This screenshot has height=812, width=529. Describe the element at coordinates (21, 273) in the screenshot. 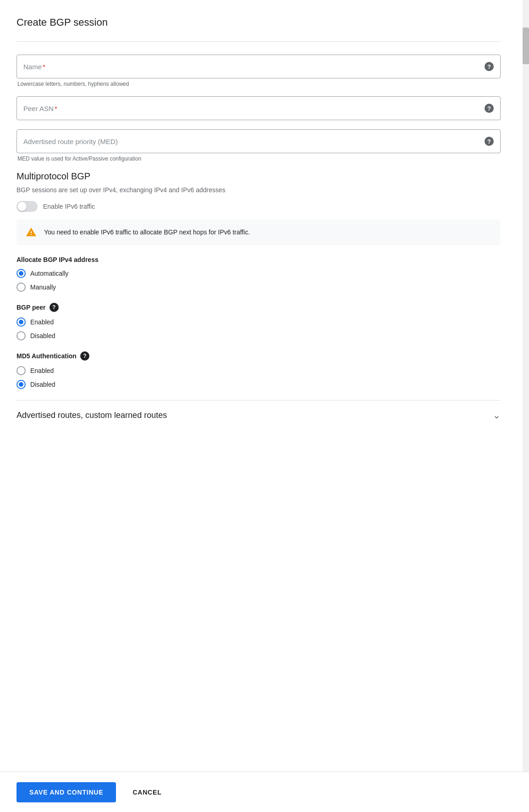

I see `allocate-automatically-radio-inner` at that location.